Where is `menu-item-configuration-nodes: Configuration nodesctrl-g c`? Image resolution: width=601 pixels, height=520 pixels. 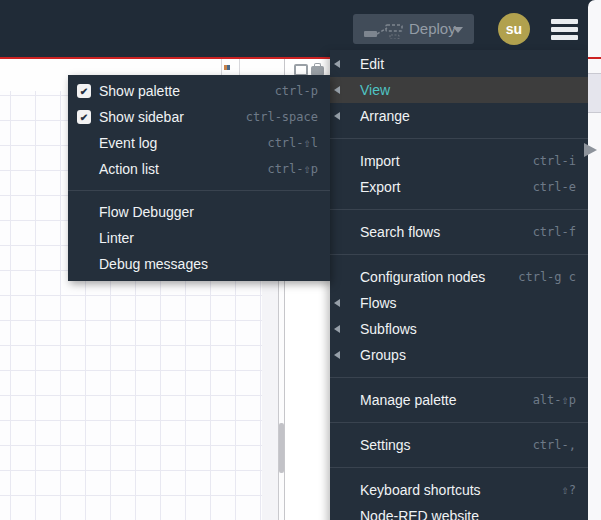 menu-item-configuration-nodes: Configuration nodesctrl-g c is located at coordinates (459, 277).